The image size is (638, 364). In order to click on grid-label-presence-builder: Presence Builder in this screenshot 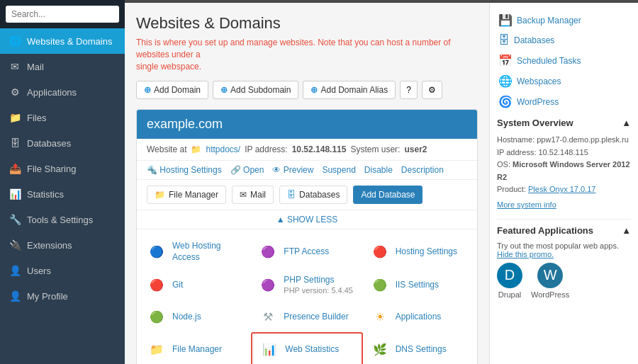, I will do `click(316, 317)`.